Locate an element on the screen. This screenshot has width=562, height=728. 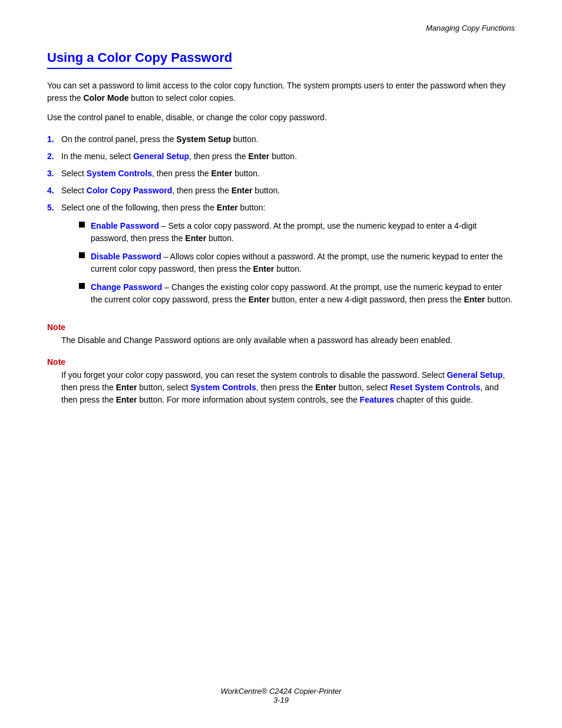
note-block-1: Note The Disable and Change Password opt… is located at coordinates (281, 335).